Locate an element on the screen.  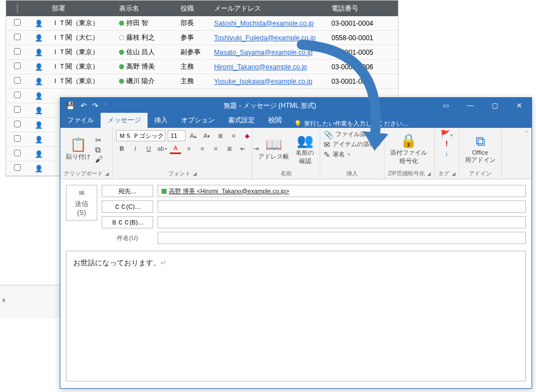
close-icon: ✕ is located at coordinates (519, 106).